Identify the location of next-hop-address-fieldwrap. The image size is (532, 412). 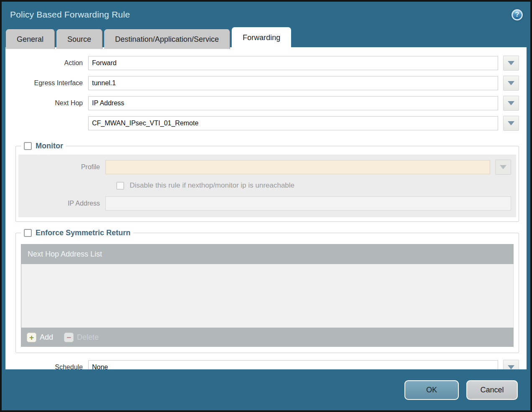
(304, 123).